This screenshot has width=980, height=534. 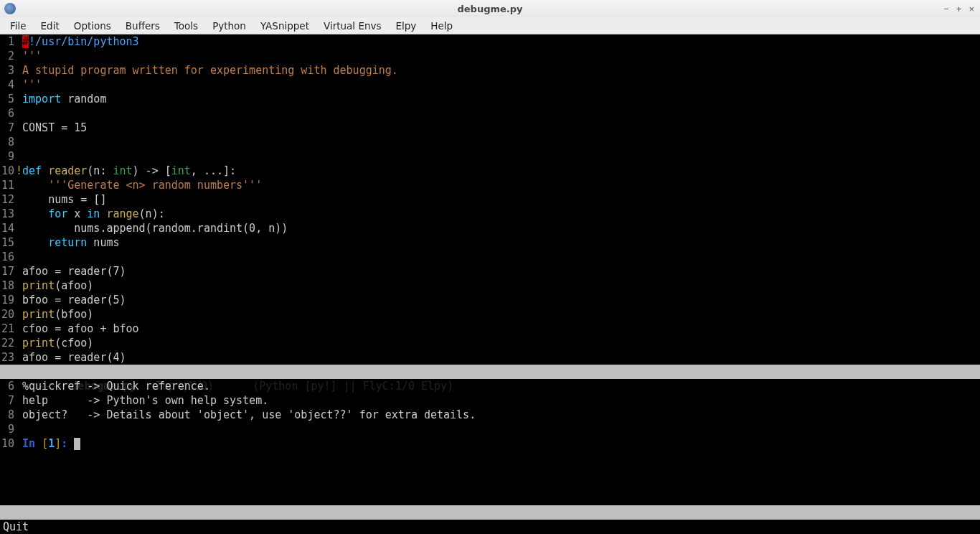 What do you see at coordinates (8, 442) in the screenshot?
I see `repl-gutter: 6 7 8 910` at bounding box center [8, 442].